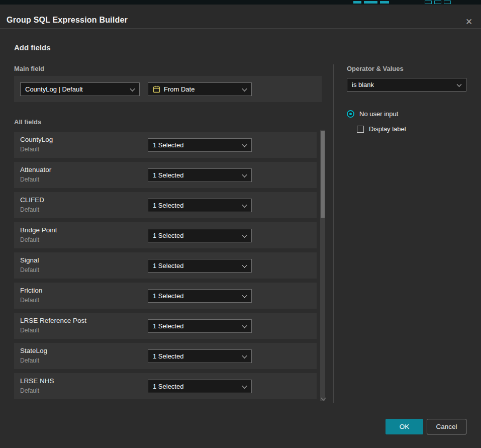  Describe the element at coordinates (34, 351) in the screenshot. I see `field-name: StateLog` at that location.